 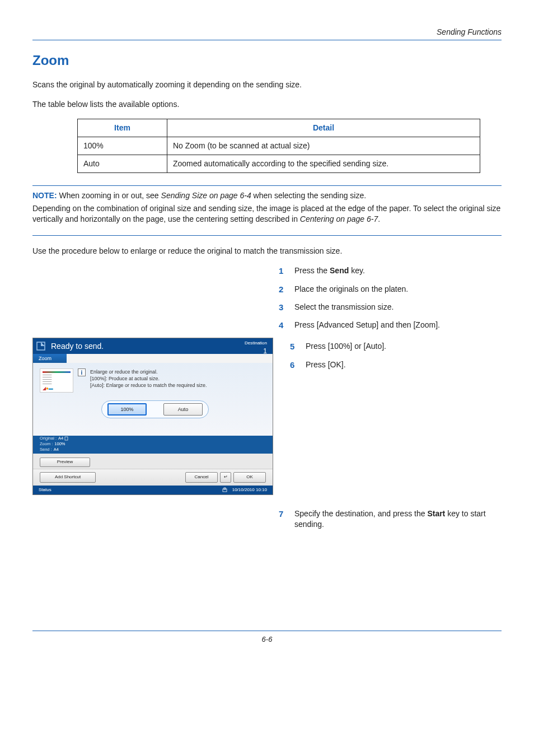 I want to click on step-1: 1Press the Send key., so click(x=390, y=271).